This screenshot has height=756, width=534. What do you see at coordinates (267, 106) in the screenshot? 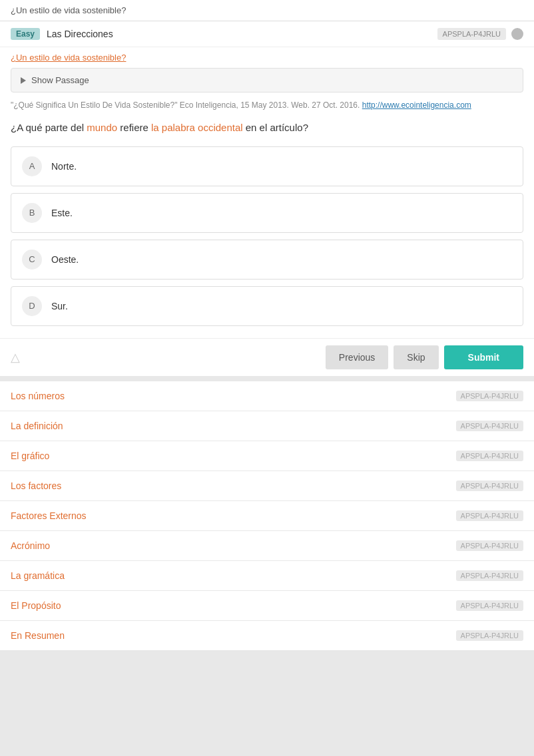
I see `citation-text: "¿Qué Significa Un Estilo De Vida Sosten…` at bounding box center [267, 106].